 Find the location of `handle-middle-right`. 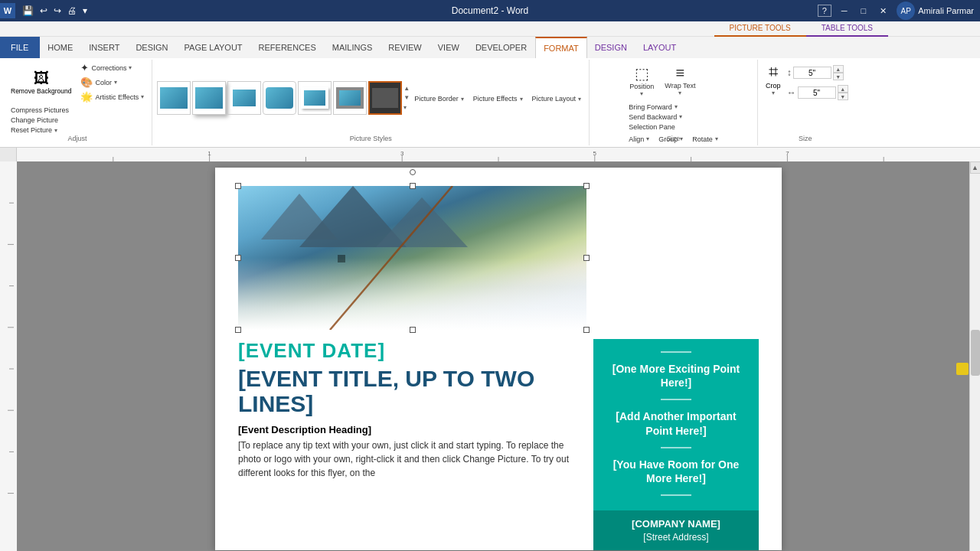

handle-middle-right is located at coordinates (586, 258).